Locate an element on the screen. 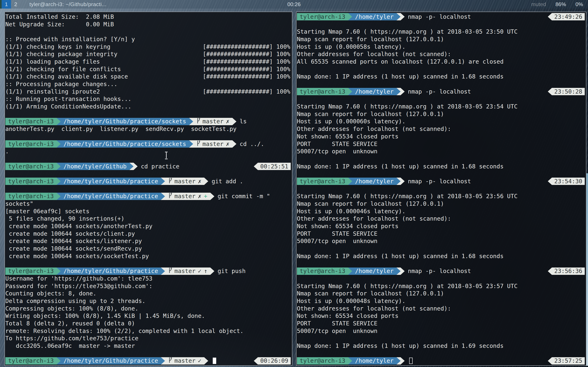 The width and height of the screenshot is (588, 367). terminal-line: Writing objects: 100% (8/8), 1.45 KiB | … is located at coordinates (148, 316).